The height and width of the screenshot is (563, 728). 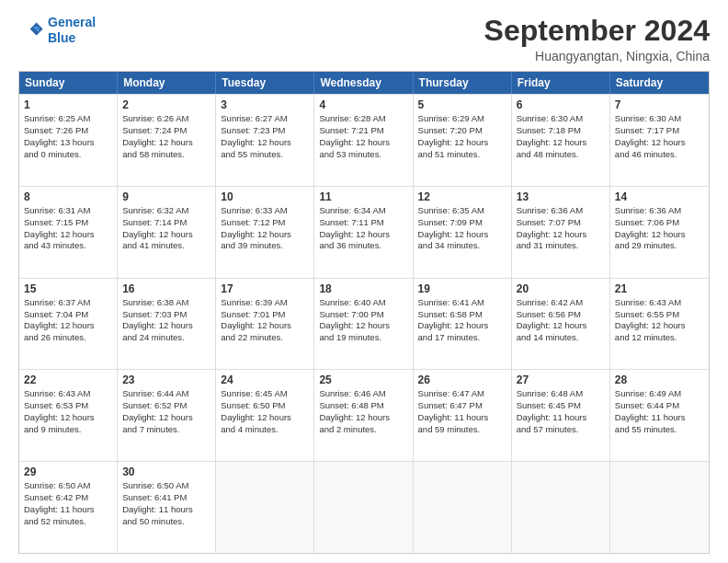 What do you see at coordinates (462, 155) in the screenshot?
I see `day-info-line: and 51 minutes.` at bounding box center [462, 155].